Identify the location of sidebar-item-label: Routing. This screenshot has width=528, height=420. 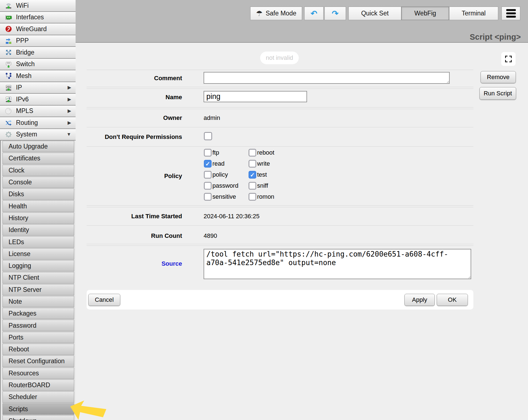
(27, 123).